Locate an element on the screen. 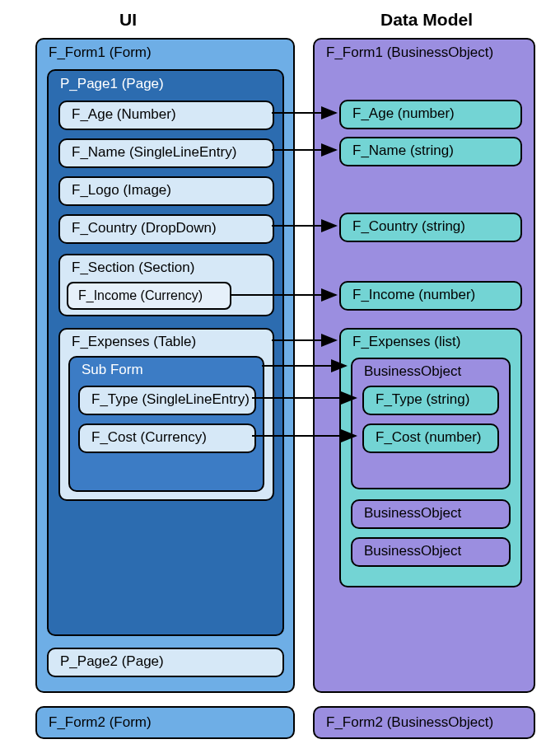 Image resolution: width=560 pixels, height=744 pixels. field-income-label: F_Income (Currency) is located at coordinates (140, 295).